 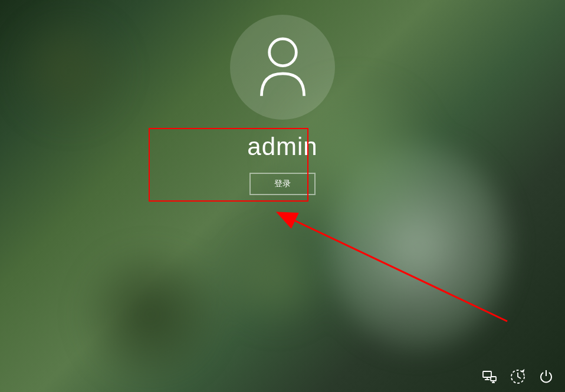 What do you see at coordinates (282, 147) in the screenshot?
I see `username-label: admin` at bounding box center [282, 147].